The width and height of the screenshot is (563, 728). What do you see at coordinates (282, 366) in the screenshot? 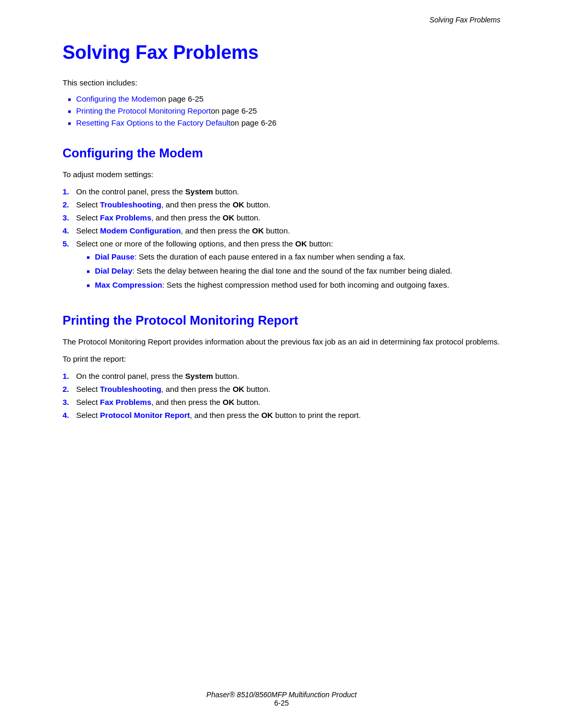
I see `section-protocol-report: Printing the Protocol Monitoring Report …` at bounding box center [282, 366].